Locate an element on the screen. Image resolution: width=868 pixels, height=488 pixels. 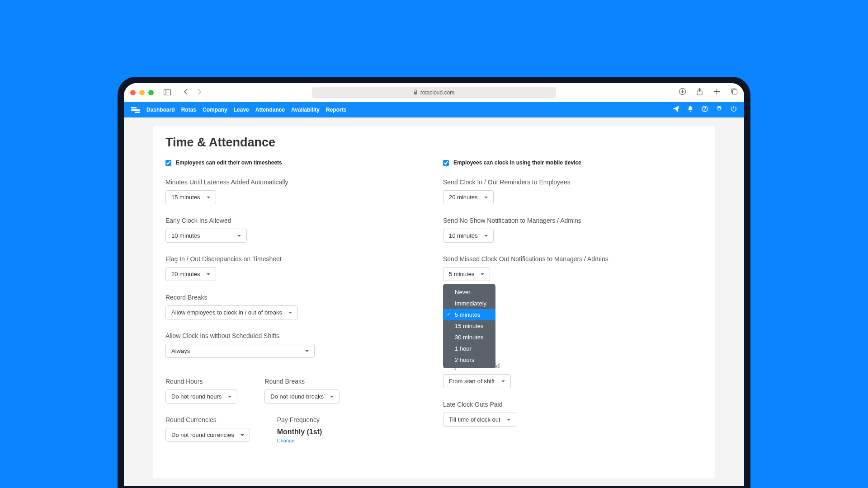
allow-unscheduled-label: Allow Clock Ins without Scheduled Shifts is located at coordinates (295, 336).